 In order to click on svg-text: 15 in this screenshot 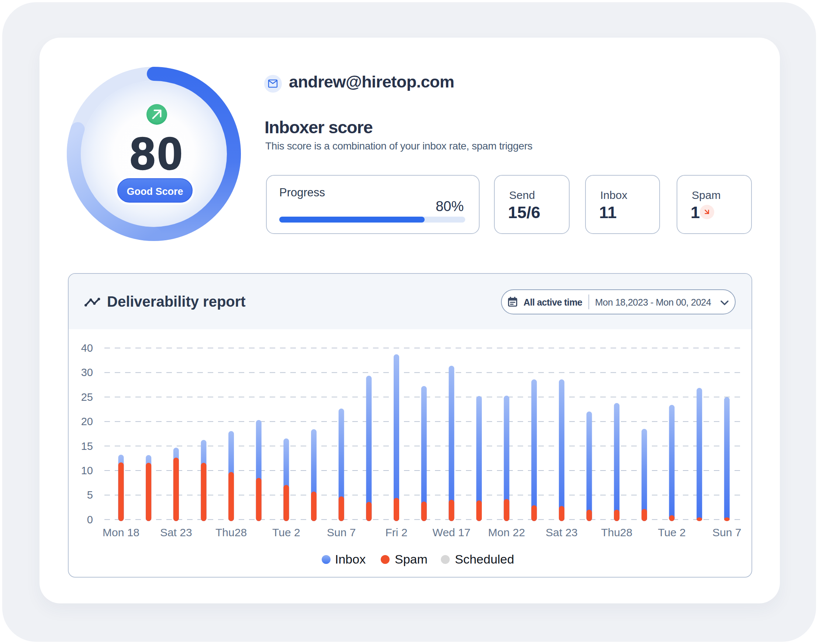, I will do `click(87, 446)`.